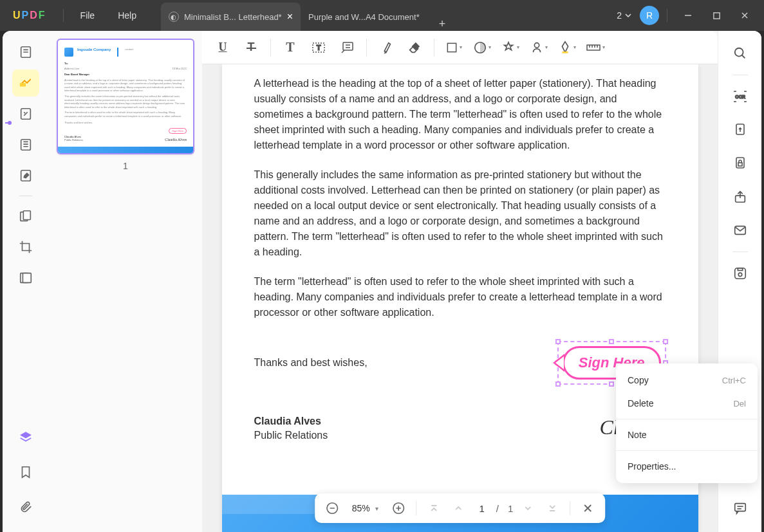 This screenshot has width=764, height=532. Describe the element at coordinates (332, 508) in the screenshot. I see `zoom-out-button` at that location.